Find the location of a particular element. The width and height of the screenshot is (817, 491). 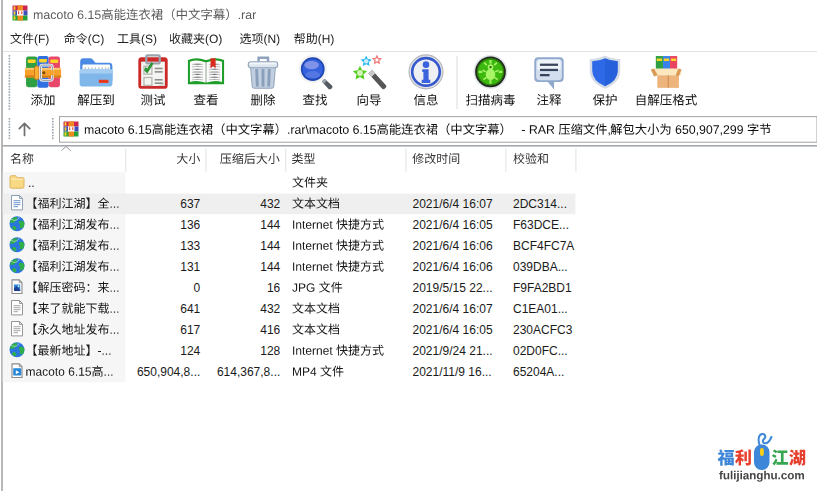

svg-text: 416 is located at coordinates (270, 330).